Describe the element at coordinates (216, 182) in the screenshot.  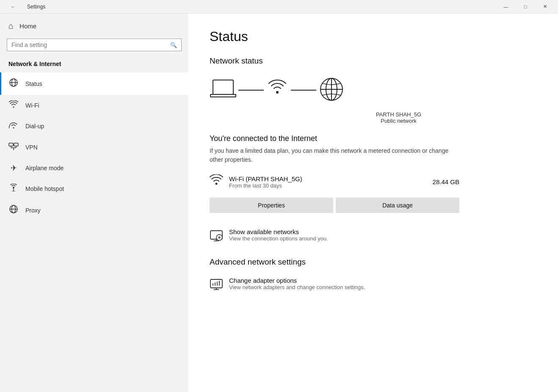
I see `wifi-usage-icon` at that location.